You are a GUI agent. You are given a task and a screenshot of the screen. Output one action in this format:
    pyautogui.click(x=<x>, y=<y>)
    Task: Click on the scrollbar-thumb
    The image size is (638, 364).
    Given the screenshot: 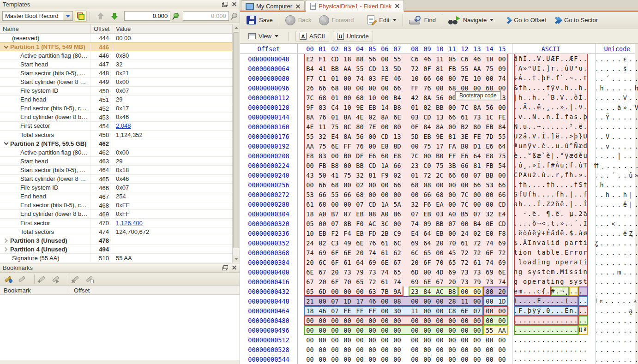 What is the action you would take?
    pyautogui.click(x=236, y=140)
    